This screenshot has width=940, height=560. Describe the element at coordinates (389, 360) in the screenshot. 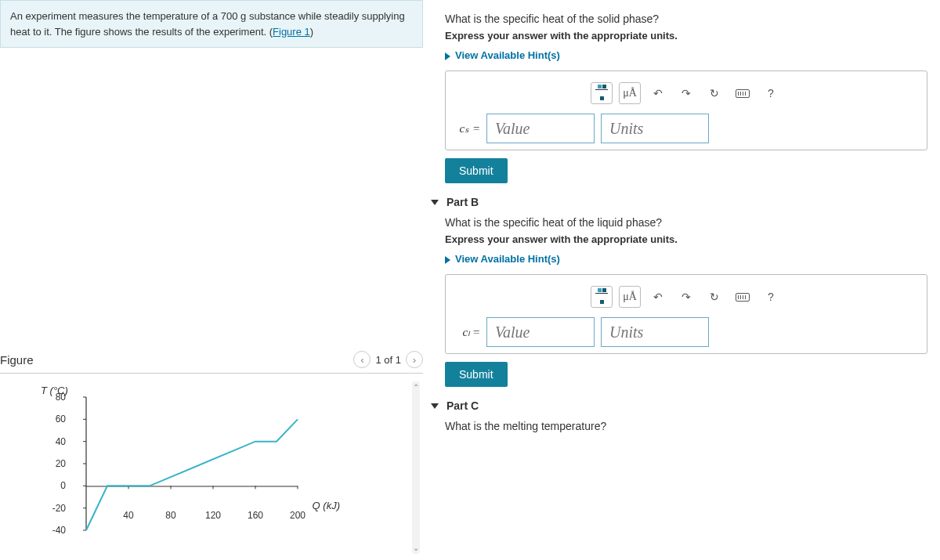

I see `pager-label: 1 of 1` at that location.